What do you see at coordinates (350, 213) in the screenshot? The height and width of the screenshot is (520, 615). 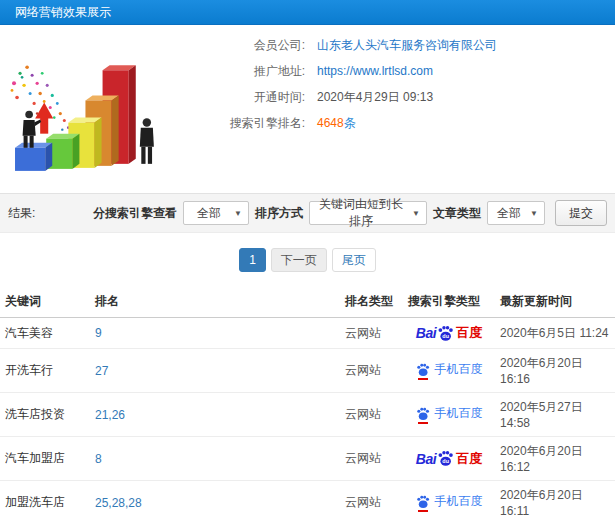 I see `filter-group: 分搜索引擎查看 全部 ▼ 排序方式 关键词由短到长排序 ▼ 文章类型 全部 ▼ …` at bounding box center [350, 213].